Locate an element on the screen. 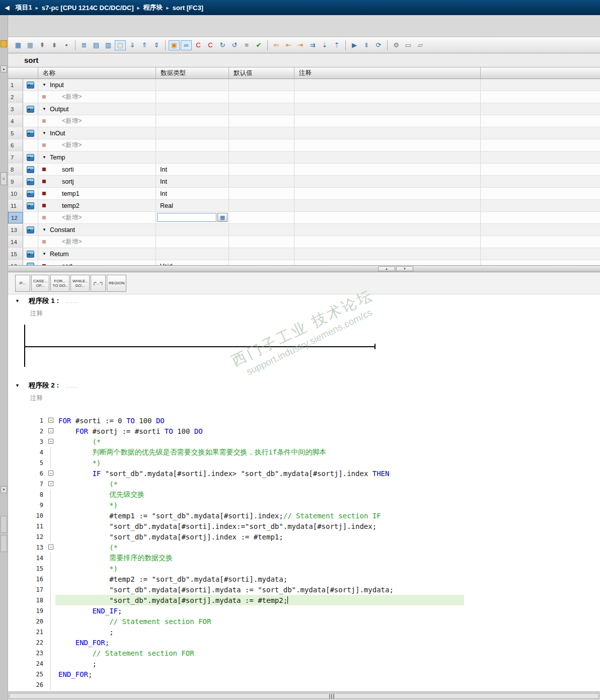 The width and height of the screenshot is (600, 700). row-number: 15 is located at coordinates (16, 254).